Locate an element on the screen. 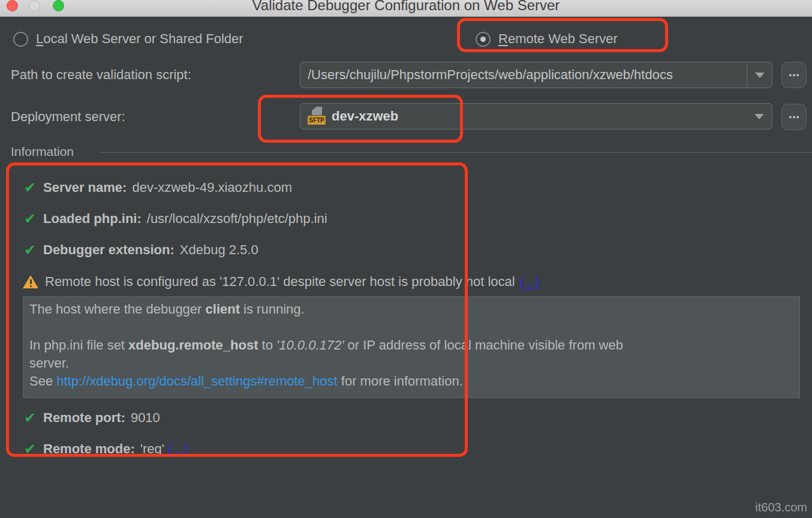 The width and height of the screenshot is (812, 518). warning-details-link: (...) is located at coordinates (530, 282).